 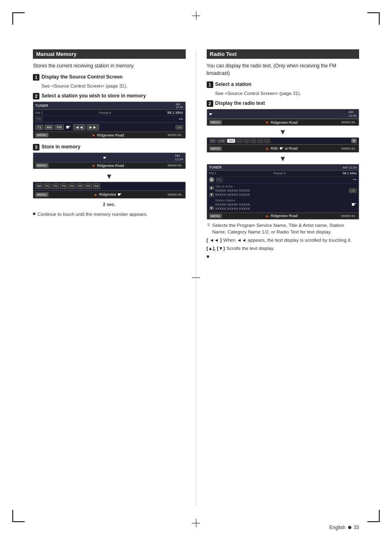 What do you see at coordinates (214, 240) in the screenshot?
I see `note2-key: [ ◄◄ ]` at bounding box center [214, 240].